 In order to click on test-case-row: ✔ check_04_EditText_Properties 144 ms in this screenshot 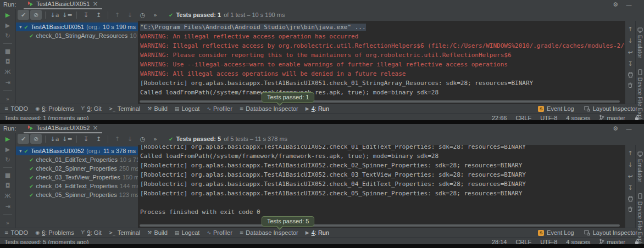, I will do `click(77, 186)`.